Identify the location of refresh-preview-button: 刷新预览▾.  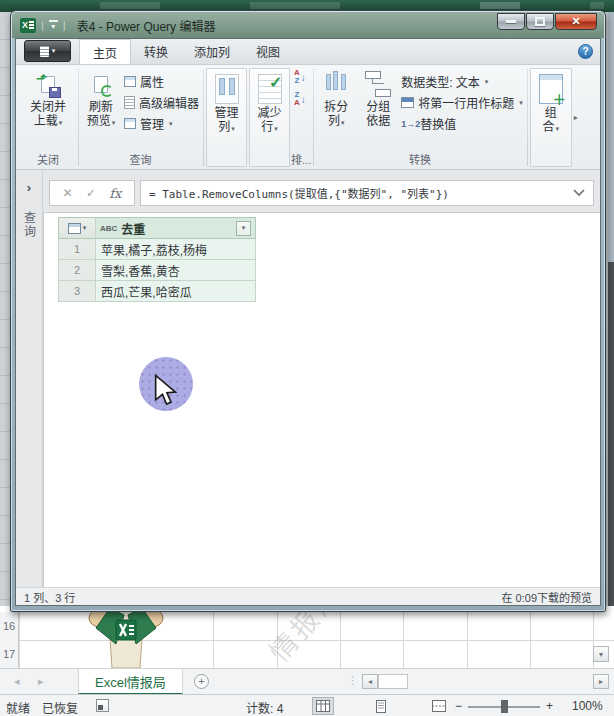
(101, 98).